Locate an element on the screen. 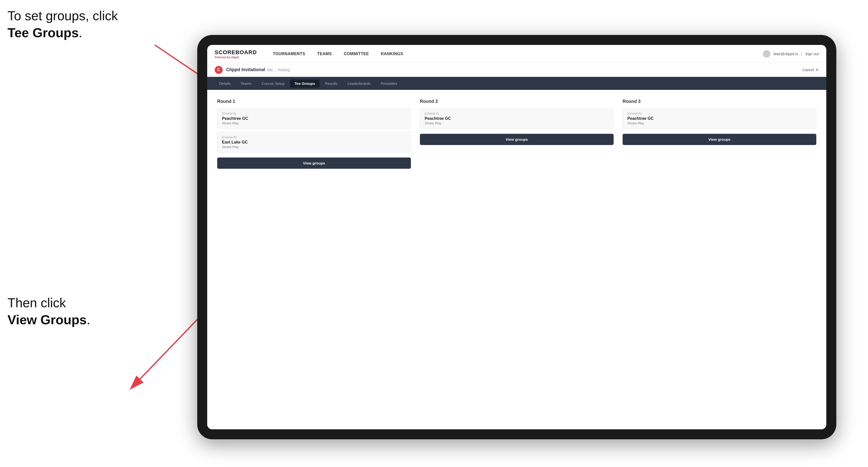 The image size is (868, 467). instruction-bottom-punct: . is located at coordinates (88, 319).